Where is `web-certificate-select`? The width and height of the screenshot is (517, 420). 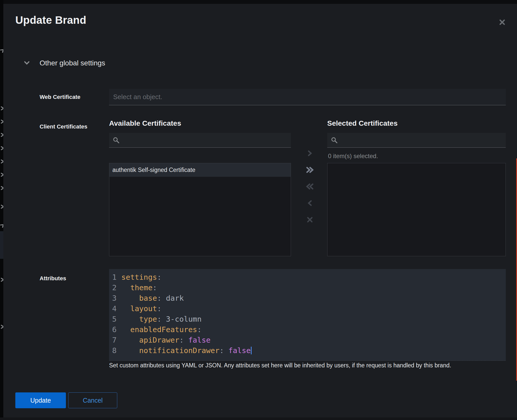 web-certificate-select is located at coordinates (308, 97).